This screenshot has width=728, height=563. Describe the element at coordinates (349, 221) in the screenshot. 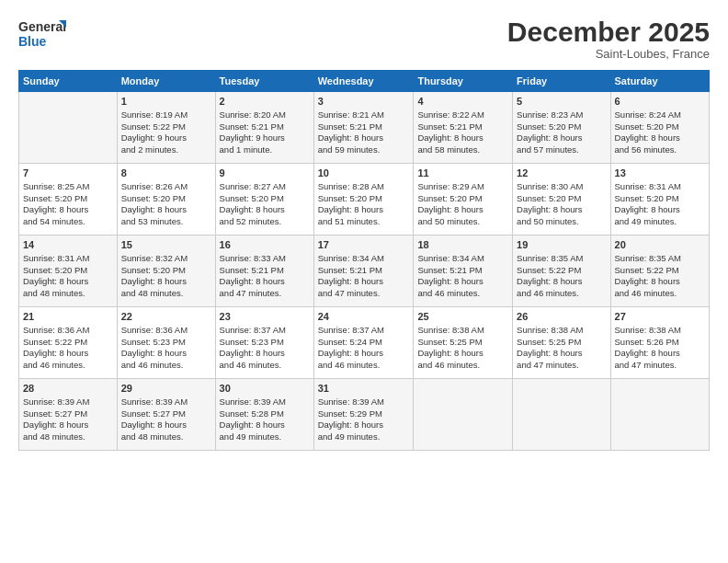

I see `day-info: and 51 minutes.` at that location.